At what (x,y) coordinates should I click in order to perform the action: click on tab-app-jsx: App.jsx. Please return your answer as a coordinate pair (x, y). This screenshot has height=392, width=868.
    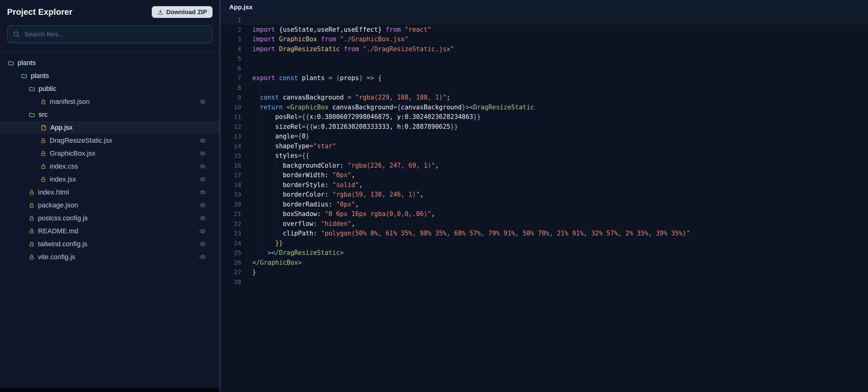
    Looking at the image, I should click on (241, 7).